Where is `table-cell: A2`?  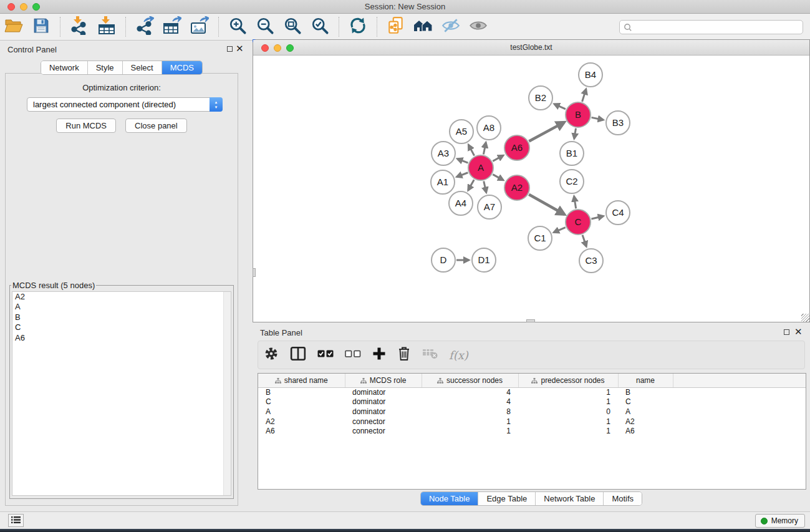
table-cell: A2 is located at coordinates (645, 422).